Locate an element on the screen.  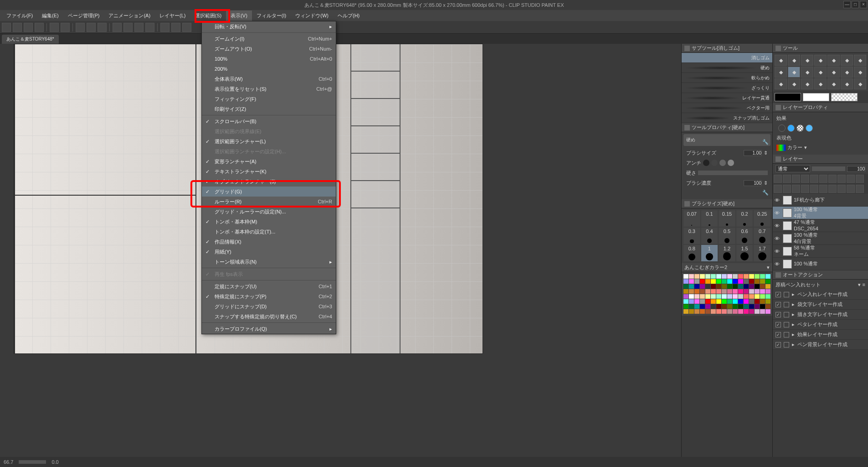
paste-icon is located at coordinates (102, 27).